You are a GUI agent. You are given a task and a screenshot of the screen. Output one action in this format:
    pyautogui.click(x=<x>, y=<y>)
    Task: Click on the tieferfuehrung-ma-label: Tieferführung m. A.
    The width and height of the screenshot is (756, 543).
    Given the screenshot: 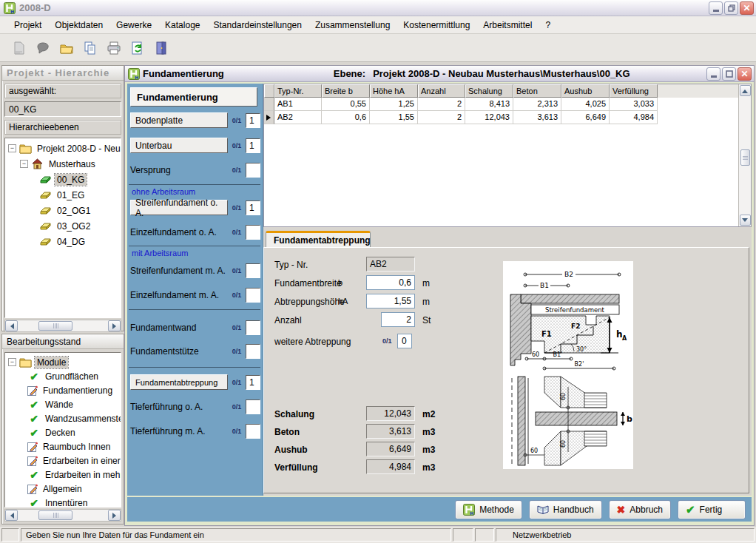 What is the action you would take?
    pyautogui.click(x=179, y=431)
    